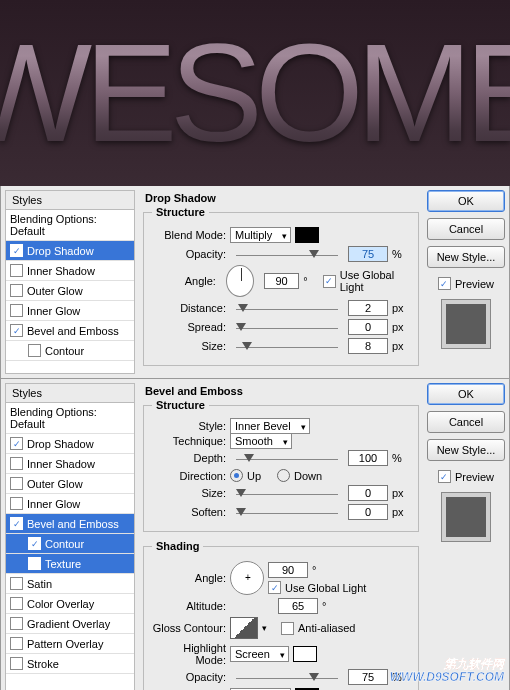 This screenshot has height=690, width=510. I want to click on style-label: Style:, so click(189, 426).